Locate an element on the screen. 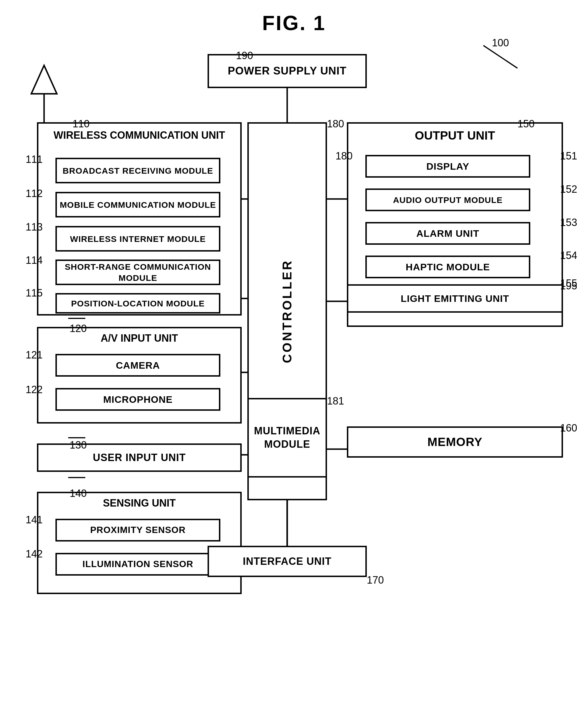 This screenshot has width=588, height=724. label-141: 141 is located at coordinates (34, 520).